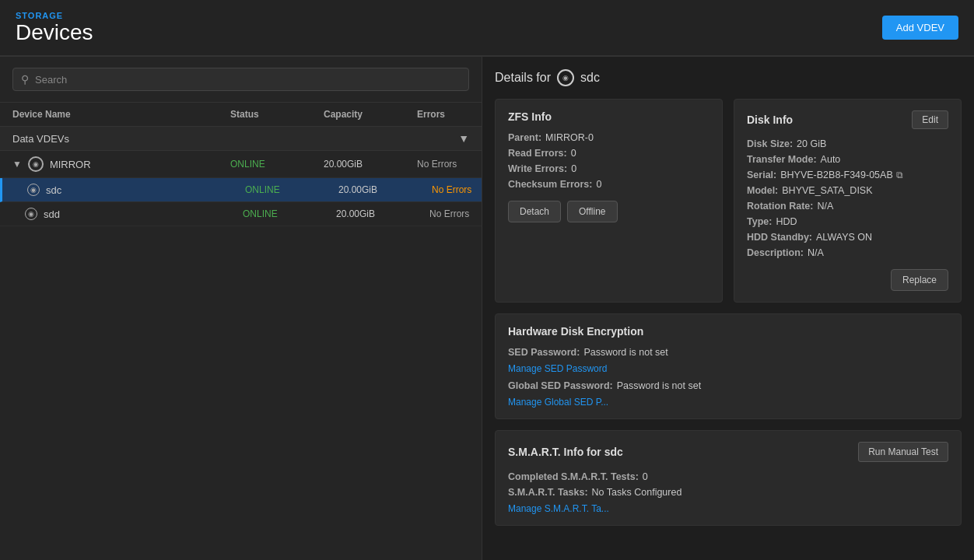  Describe the element at coordinates (241, 138) in the screenshot. I see `vdevs-group-row: Data VDEVs ▼` at that location.